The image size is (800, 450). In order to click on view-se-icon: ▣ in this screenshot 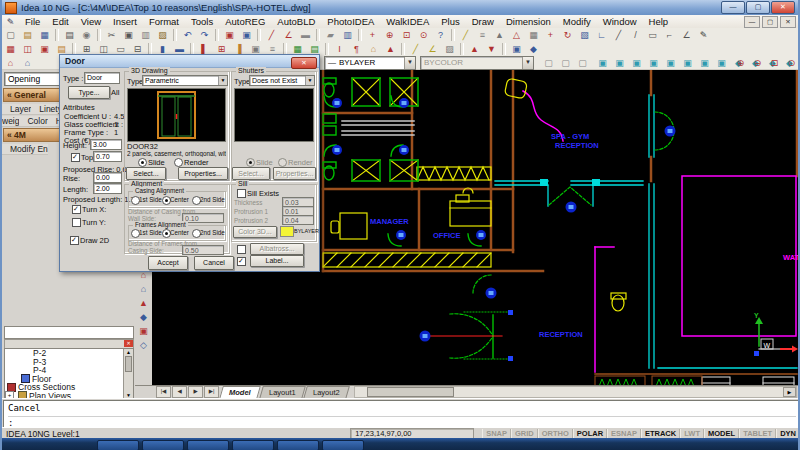, I will do `click(722, 63)`.